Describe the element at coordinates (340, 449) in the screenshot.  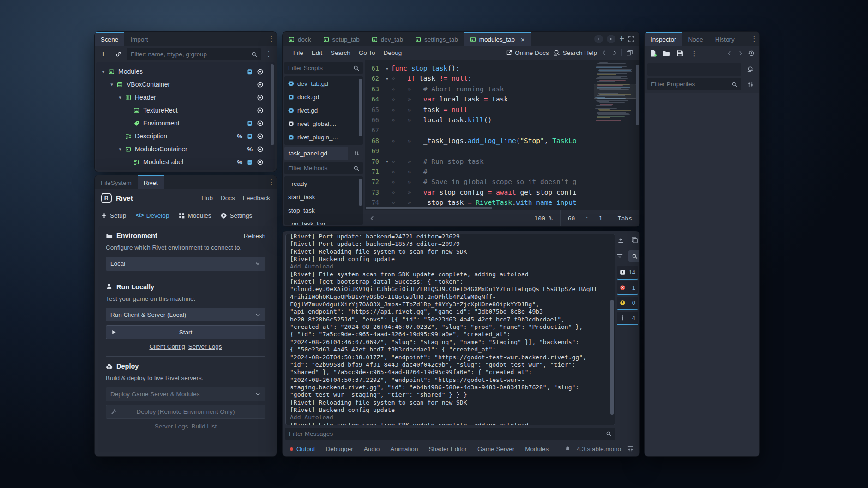
I see `bottom-tab-debugger: Debugger` at that location.